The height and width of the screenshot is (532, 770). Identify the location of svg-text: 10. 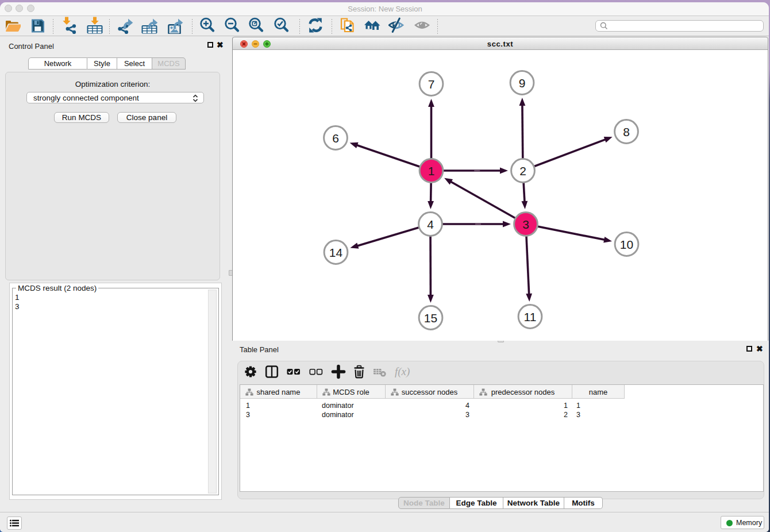
(626, 245).